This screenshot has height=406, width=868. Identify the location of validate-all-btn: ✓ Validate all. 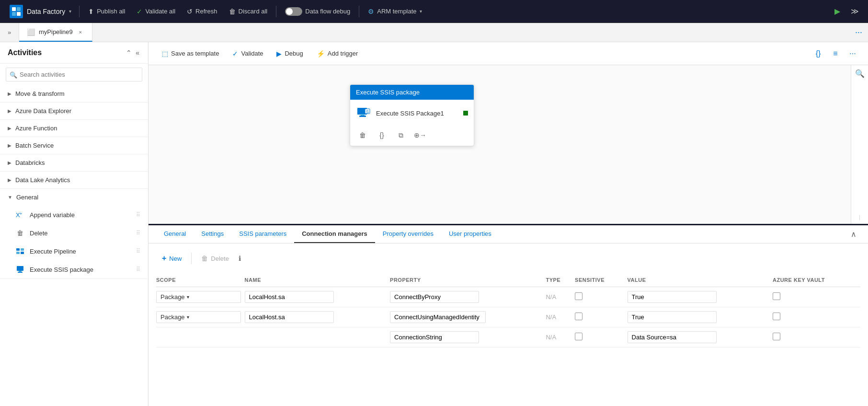
(156, 12).